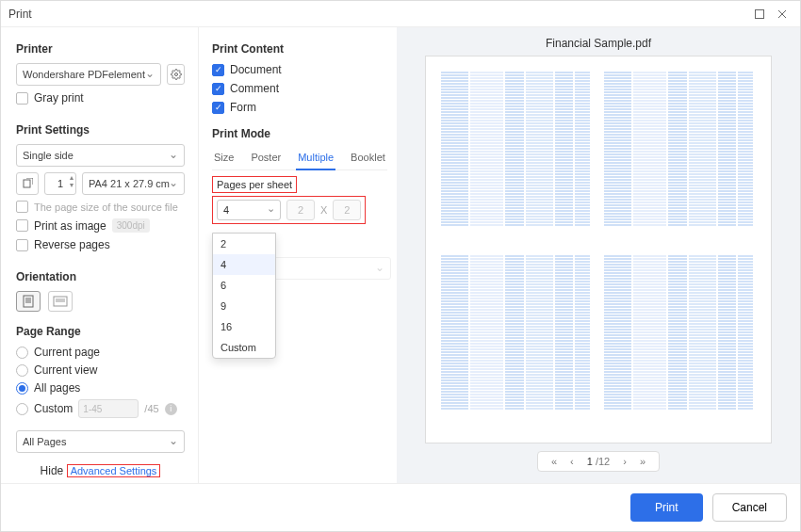  I want to click on advanced-settings-link: Advanced Settings, so click(114, 471).